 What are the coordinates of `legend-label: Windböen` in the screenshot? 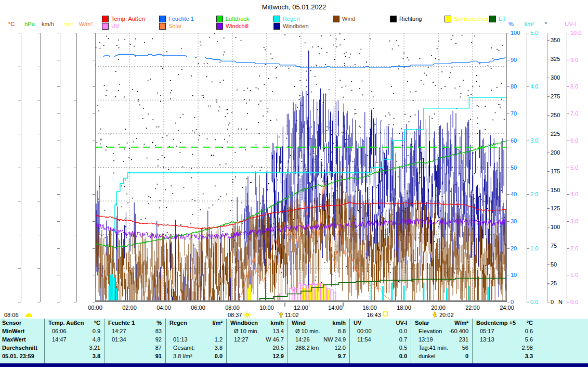 It's located at (296, 26).